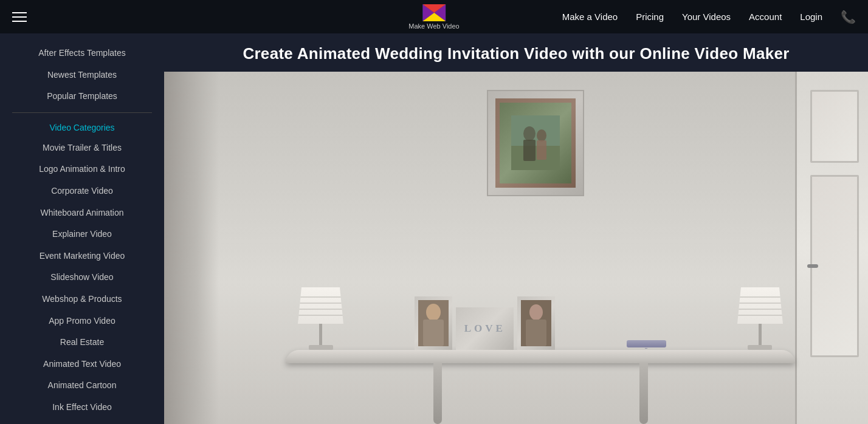 This screenshot has width=868, height=424. I want to click on header-left, so click(19, 17).